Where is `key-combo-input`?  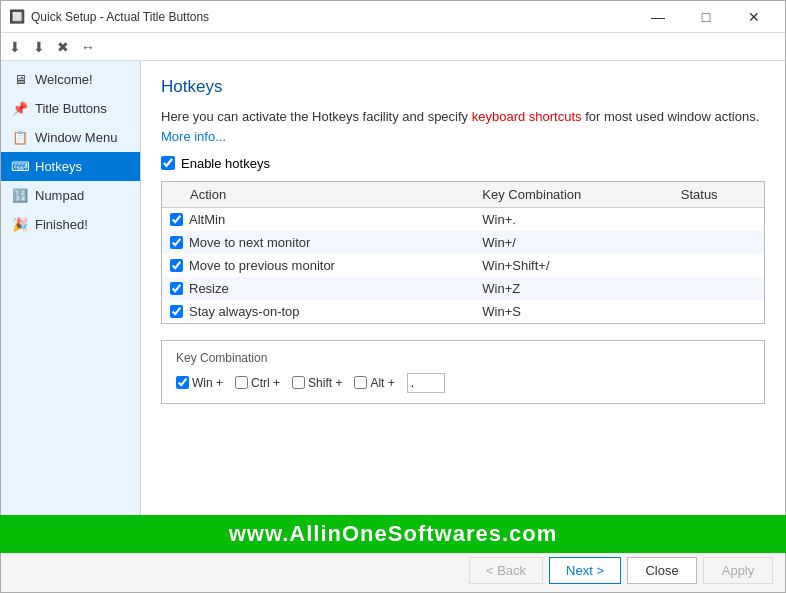 key-combo-input is located at coordinates (426, 383).